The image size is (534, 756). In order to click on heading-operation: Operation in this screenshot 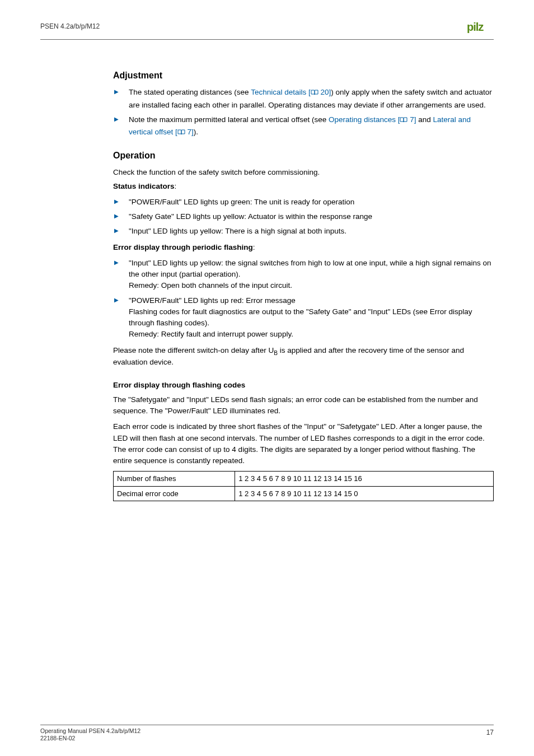, I will do `click(303, 156)`.